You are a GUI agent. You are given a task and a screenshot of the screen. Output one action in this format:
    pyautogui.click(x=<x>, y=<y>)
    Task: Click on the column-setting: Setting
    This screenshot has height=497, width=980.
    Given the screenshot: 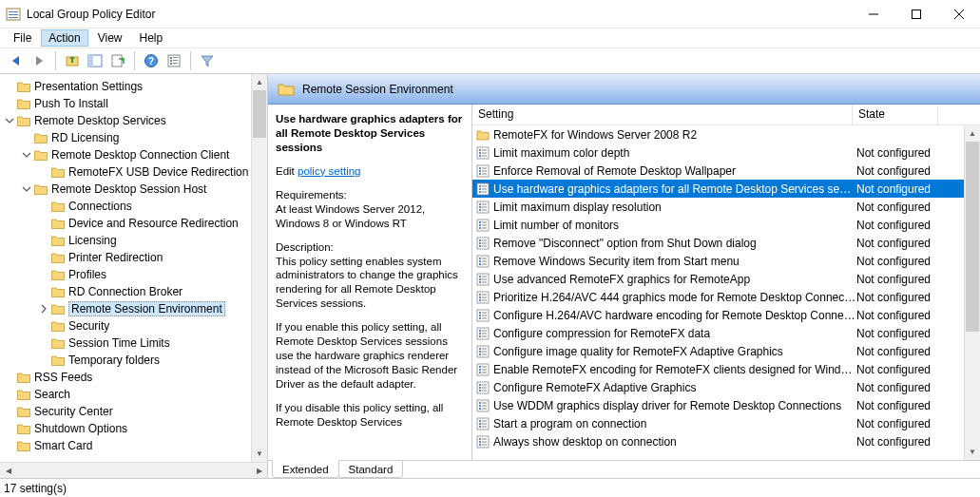 What is the action you would take?
    pyautogui.click(x=663, y=114)
    